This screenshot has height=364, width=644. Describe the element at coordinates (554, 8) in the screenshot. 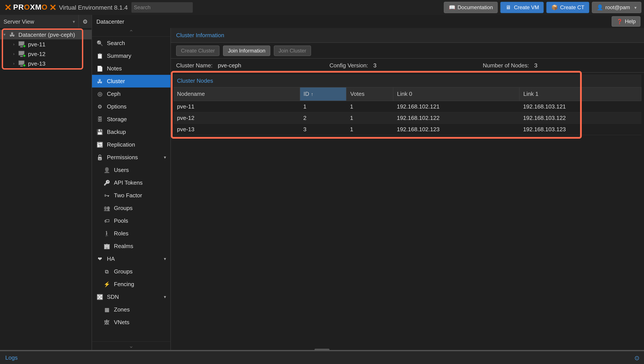

I see `cube-icon` at that location.